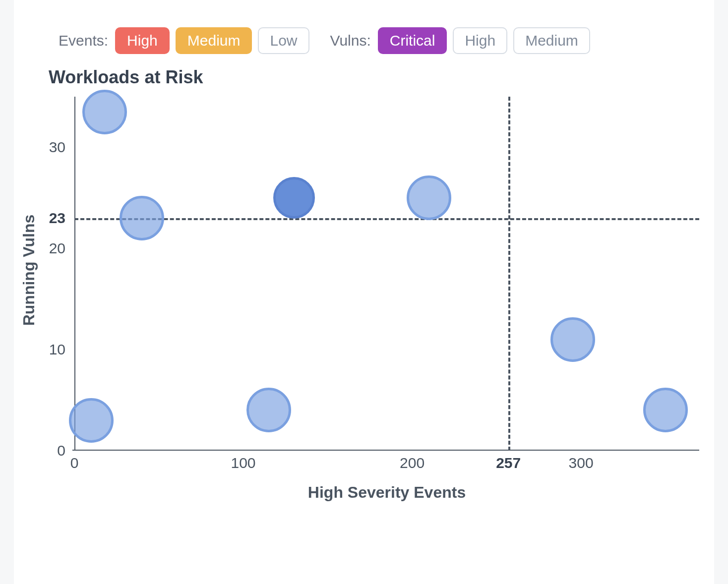 This screenshot has height=584, width=728. I want to click on vulns-filter-critical: Critical, so click(413, 41).